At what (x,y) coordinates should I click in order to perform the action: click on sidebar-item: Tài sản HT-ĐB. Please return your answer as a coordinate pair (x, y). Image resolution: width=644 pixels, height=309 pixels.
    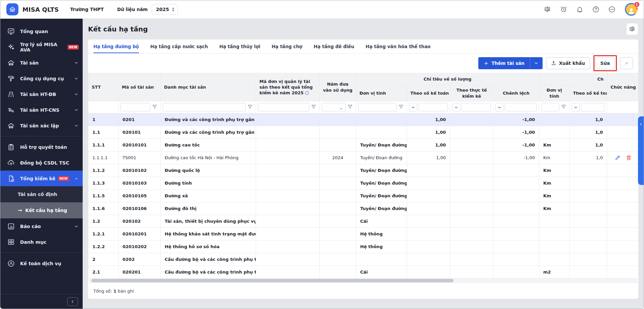
    Looking at the image, I should click on (42, 94).